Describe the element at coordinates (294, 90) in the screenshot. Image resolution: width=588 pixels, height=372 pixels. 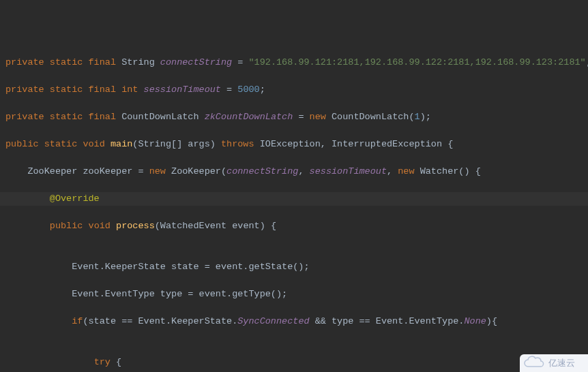
I see `code-line: private static final int sessionTimeout …` at that location.